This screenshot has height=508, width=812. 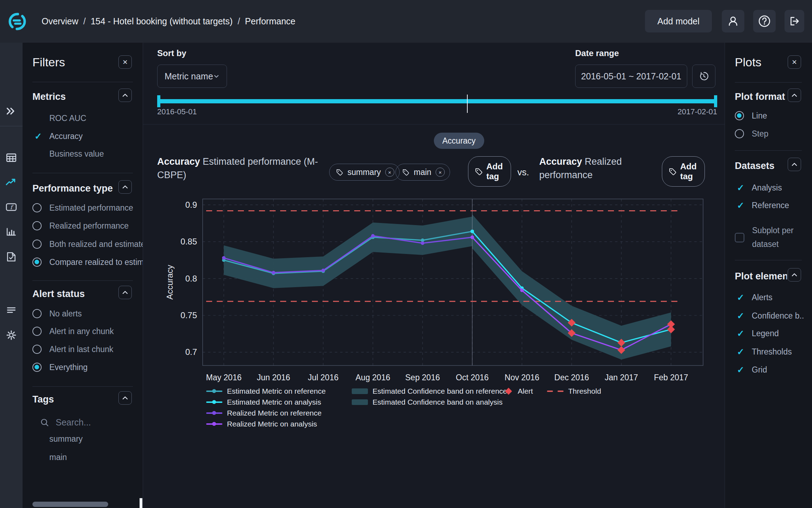 I want to click on radio-label: Line, so click(x=759, y=116).